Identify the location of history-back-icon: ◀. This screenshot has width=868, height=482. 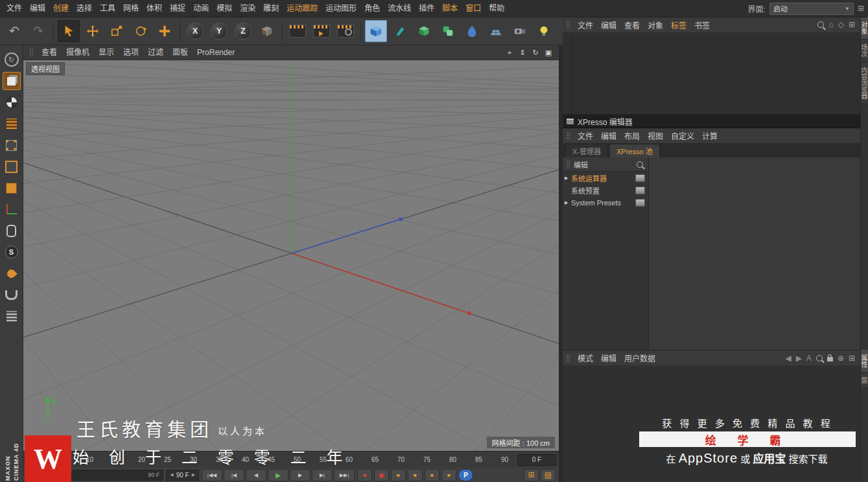
(788, 358).